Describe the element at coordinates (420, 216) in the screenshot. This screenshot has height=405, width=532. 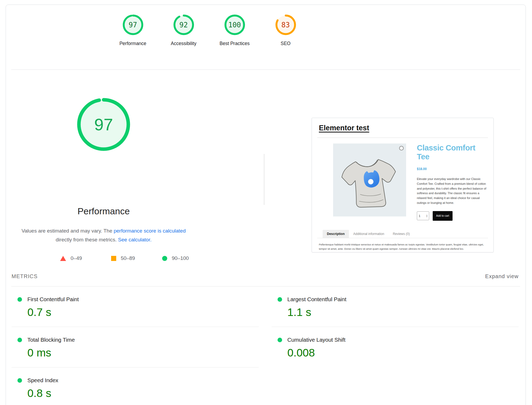
I see `quantity-value: 1` at that location.